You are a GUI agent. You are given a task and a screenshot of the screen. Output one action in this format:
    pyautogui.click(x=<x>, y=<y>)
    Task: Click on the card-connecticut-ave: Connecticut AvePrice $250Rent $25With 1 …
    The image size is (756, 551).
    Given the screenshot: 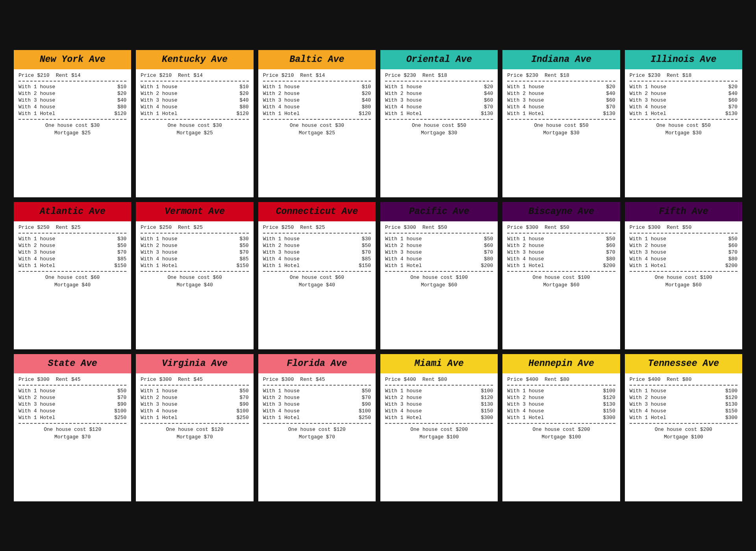 What is the action you would take?
    pyautogui.click(x=317, y=276)
    